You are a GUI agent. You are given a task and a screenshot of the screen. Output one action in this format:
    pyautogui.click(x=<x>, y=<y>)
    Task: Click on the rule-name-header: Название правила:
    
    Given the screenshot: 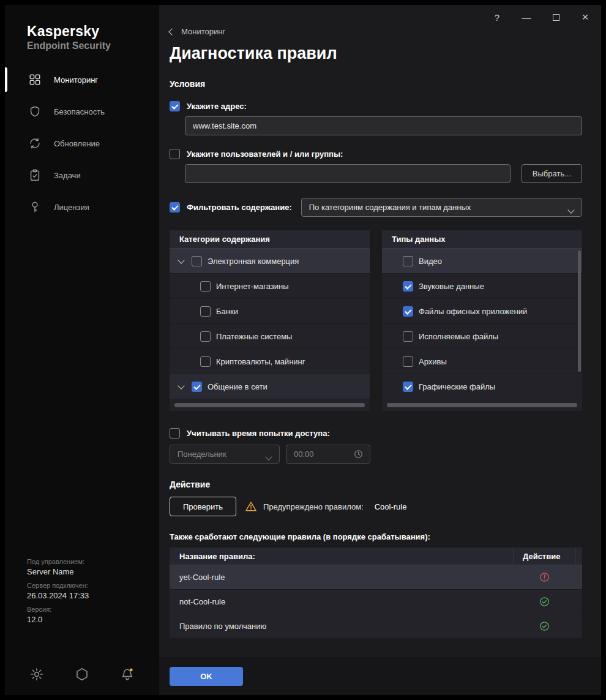 What is the action you would take?
    pyautogui.click(x=342, y=556)
    